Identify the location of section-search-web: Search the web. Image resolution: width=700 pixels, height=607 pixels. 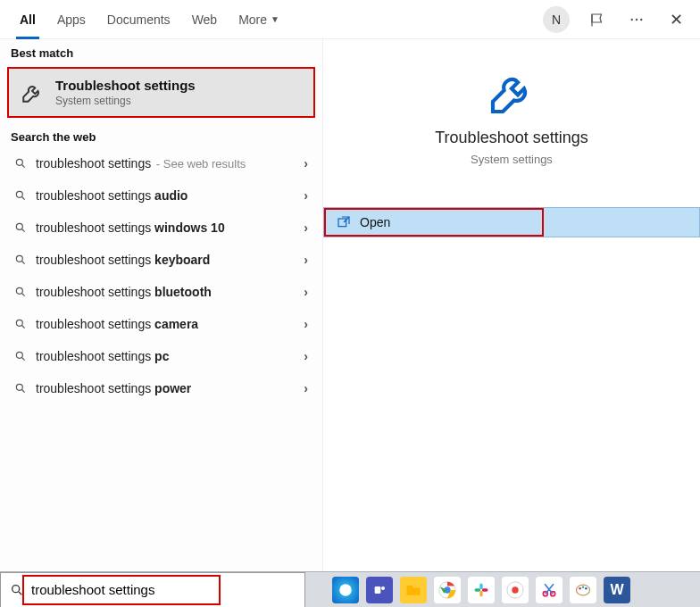
(161, 136).